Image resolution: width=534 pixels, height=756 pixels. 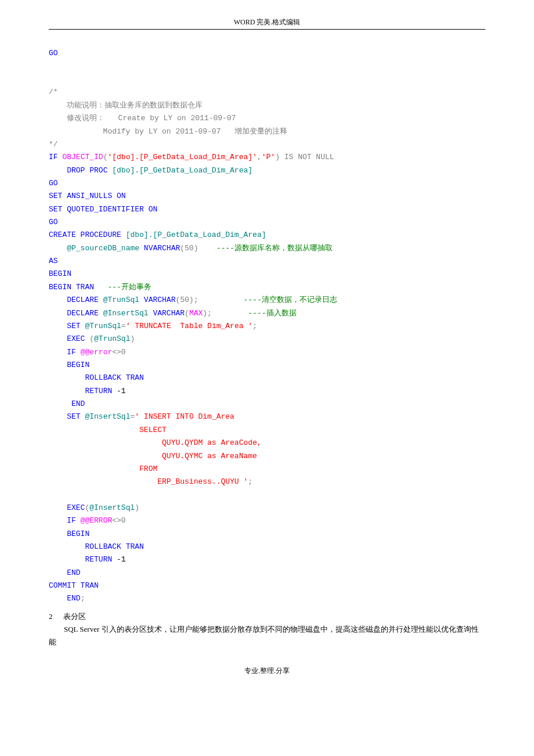 What do you see at coordinates (89, 196) in the screenshot?
I see `ansi-nulls: ANSI_NULLS` at bounding box center [89, 196].